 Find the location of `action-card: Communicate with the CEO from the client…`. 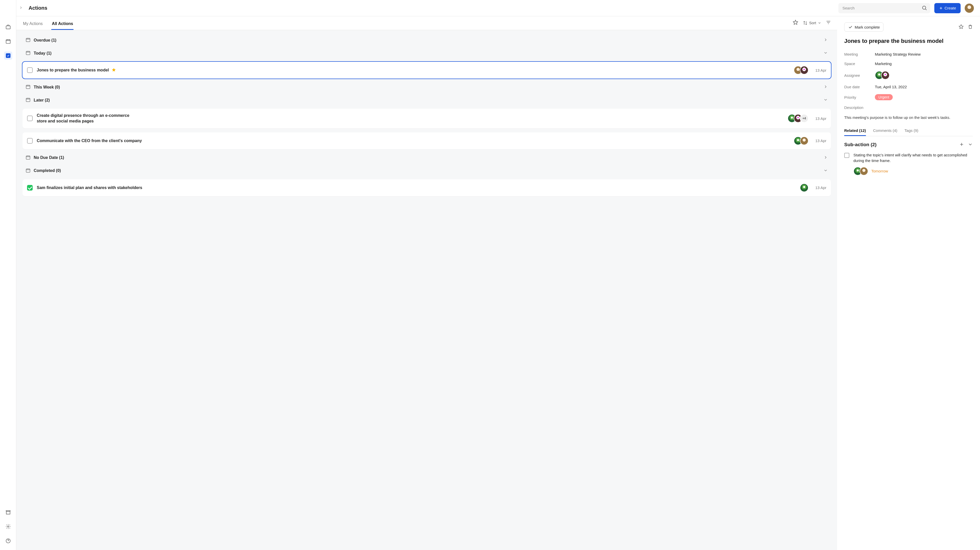

action-card: Communicate with the CEO from the client… is located at coordinates (427, 141).